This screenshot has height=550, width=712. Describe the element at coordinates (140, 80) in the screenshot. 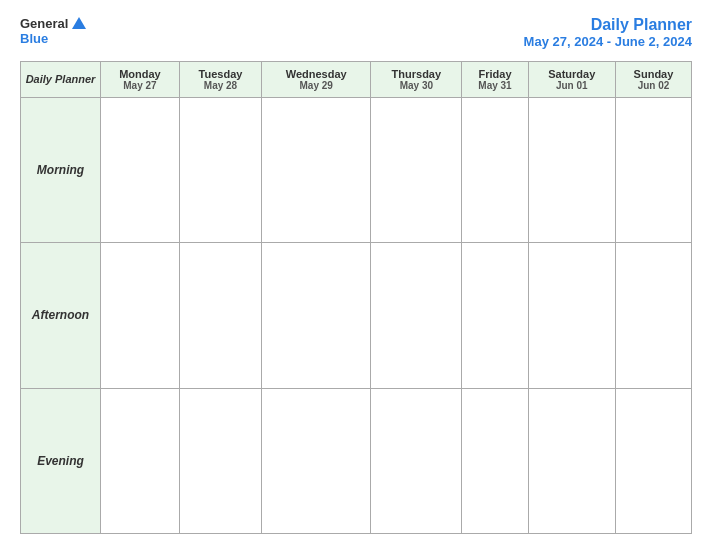

I see `col-monday: Monday May 27` at that location.